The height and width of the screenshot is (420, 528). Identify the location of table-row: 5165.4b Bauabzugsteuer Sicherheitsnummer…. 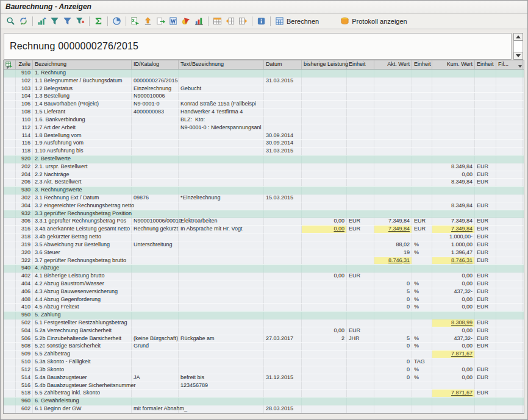
(263, 386).